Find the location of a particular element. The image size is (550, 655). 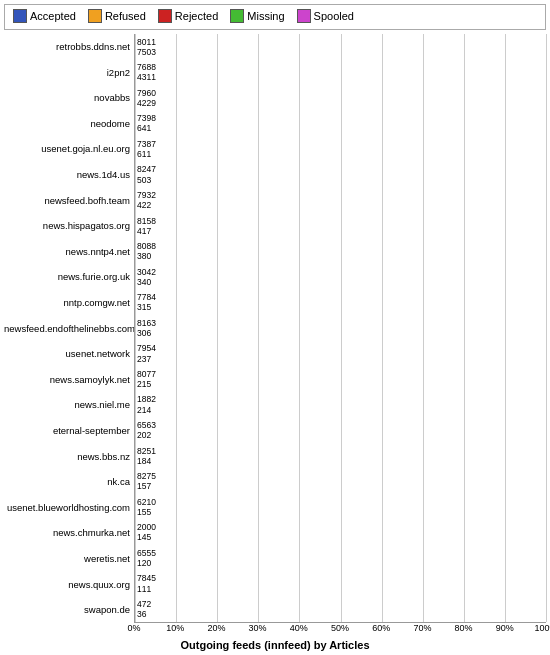

bar-num: 7845 is located at coordinates (146, 578).